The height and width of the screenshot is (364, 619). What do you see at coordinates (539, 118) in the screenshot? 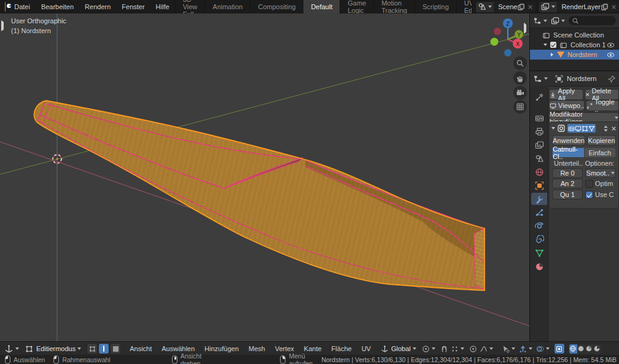
I see `tab-render` at bounding box center [539, 118].